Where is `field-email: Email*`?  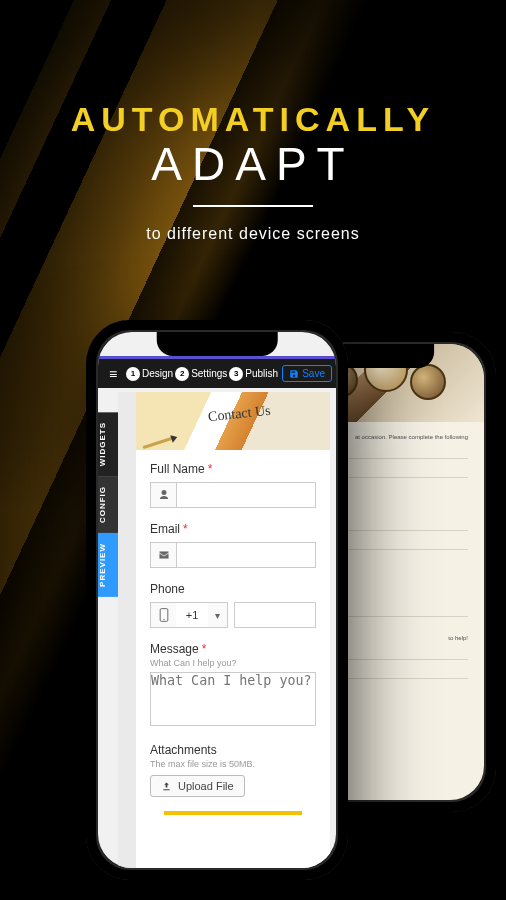
field-email: Email* is located at coordinates (233, 545).